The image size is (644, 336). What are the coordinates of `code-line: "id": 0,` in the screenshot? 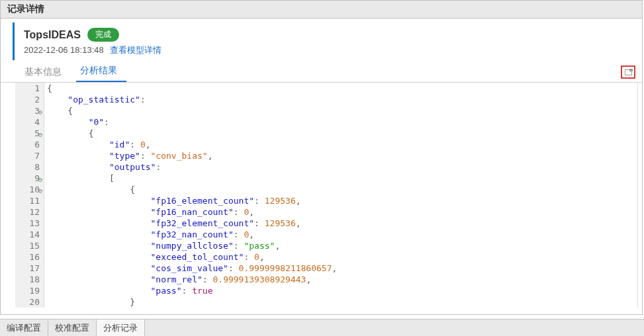 It's located at (342, 144).